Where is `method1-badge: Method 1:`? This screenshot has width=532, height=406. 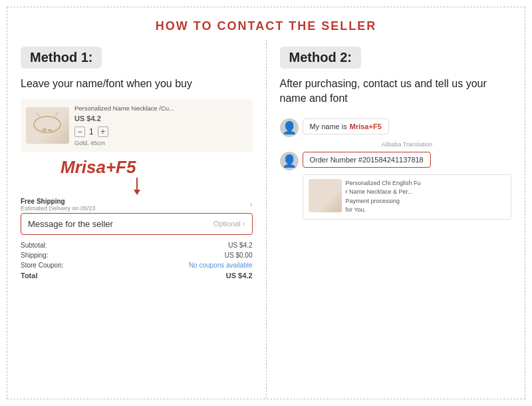 method1-badge: Method 1: is located at coordinates (61, 57).